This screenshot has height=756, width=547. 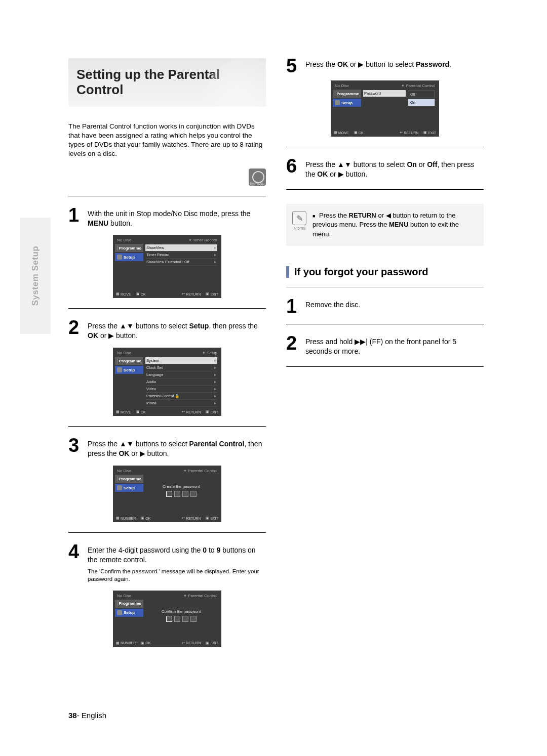 I want to click on step-text: Press and hold ▶▶| (FF) on the front pan…, so click(x=395, y=346).